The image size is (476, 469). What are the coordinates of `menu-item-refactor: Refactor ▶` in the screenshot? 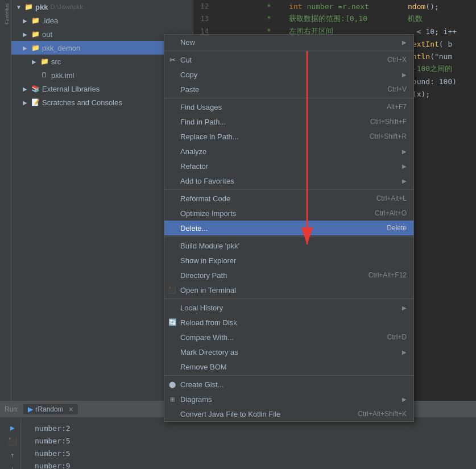 It's located at (289, 166).